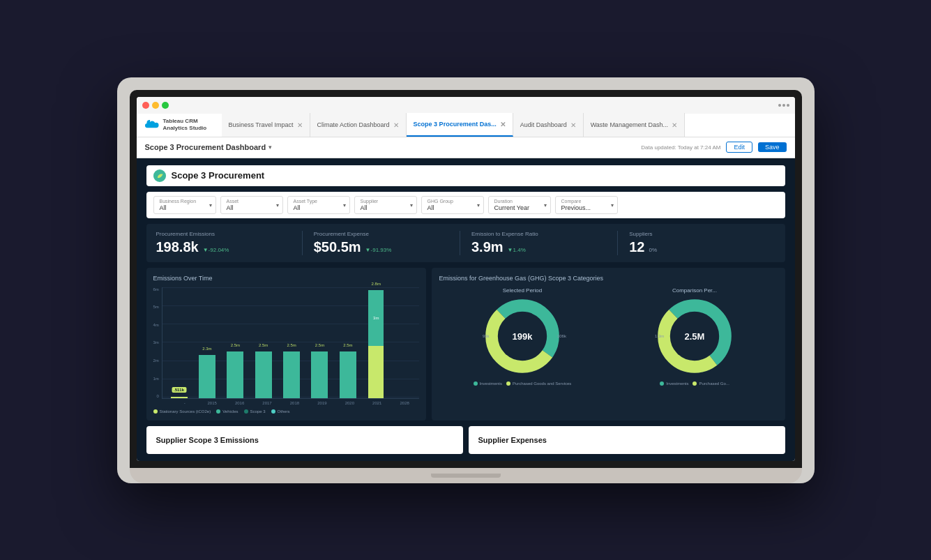 The width and height of the screenshot is (931, 560). I want to click on donut-center: 199k, so click(522, 336).